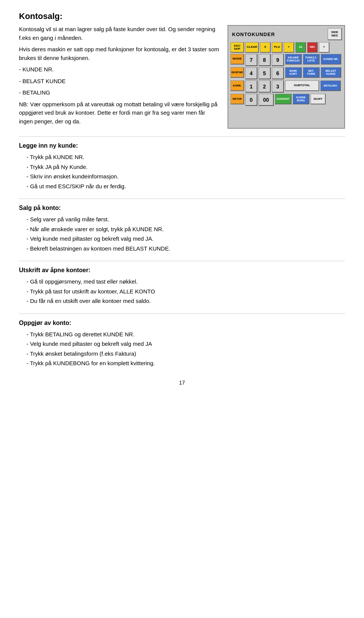  Describe the element at coordinates (335, 34) in the screenshot. I see `side-ned-key: SIDENED` at that location.